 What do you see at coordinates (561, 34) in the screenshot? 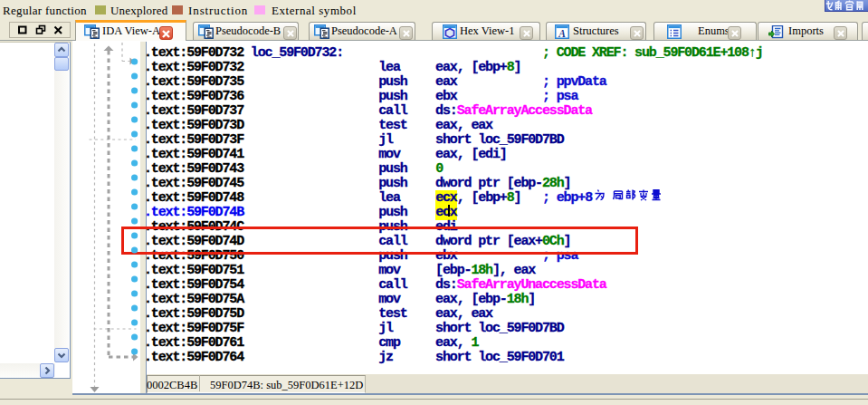
I see `svg-text: A` at bounding box center [561, 34].